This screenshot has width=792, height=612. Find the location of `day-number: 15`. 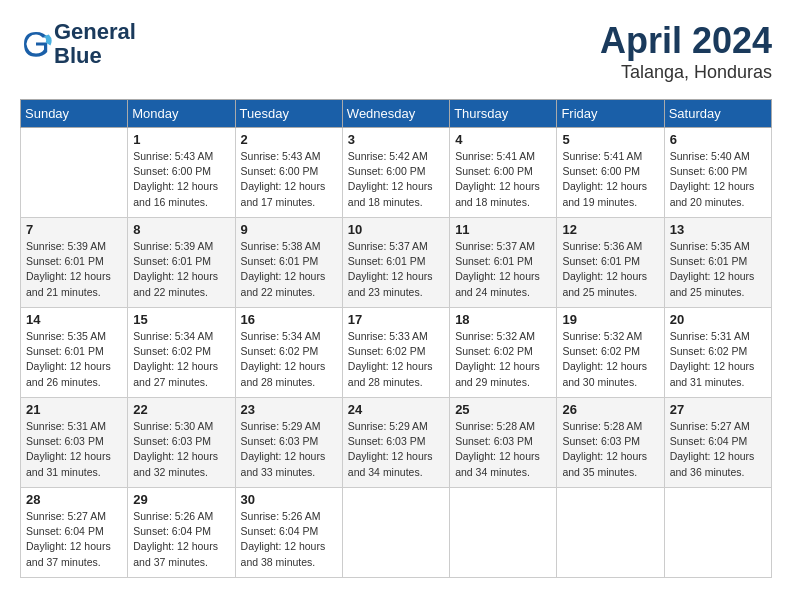

day-number: 15 is located at coordinates (181, 320).